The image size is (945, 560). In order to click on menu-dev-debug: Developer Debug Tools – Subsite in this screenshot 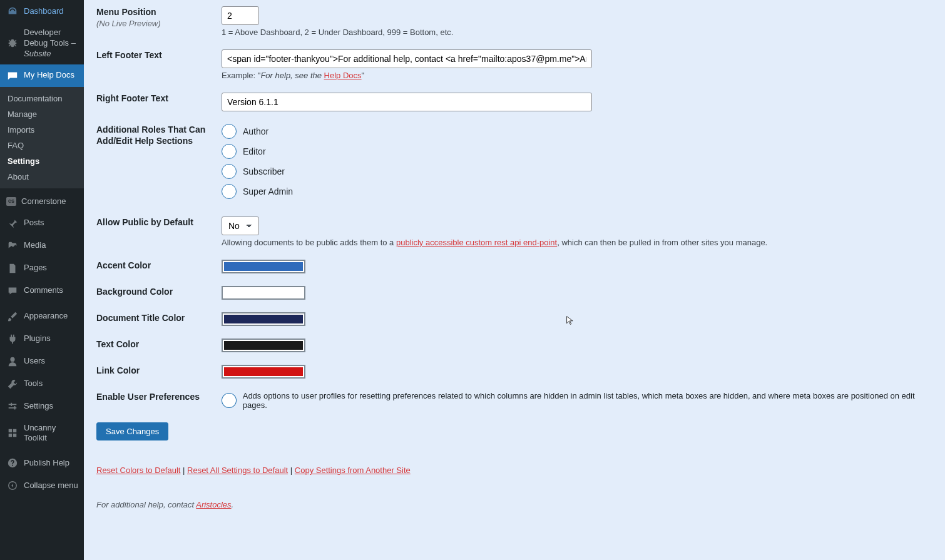, I will do `click(42, 44)`.